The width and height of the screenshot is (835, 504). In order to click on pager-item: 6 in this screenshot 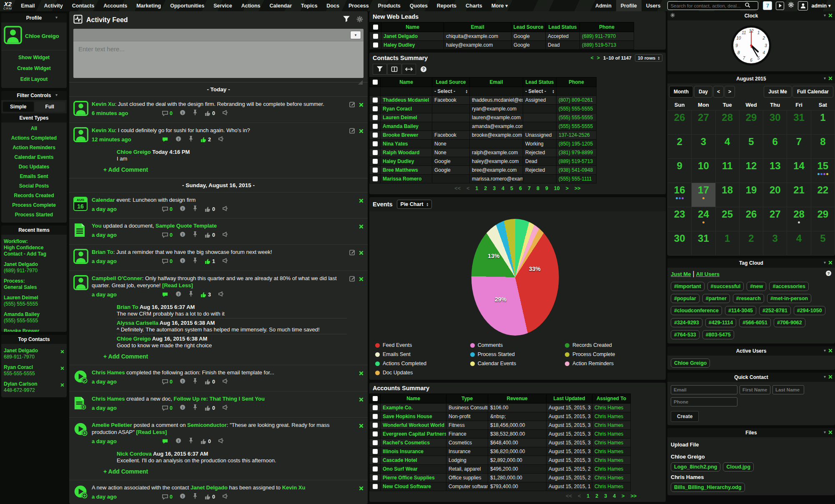, I will do `click(520, 188)`.